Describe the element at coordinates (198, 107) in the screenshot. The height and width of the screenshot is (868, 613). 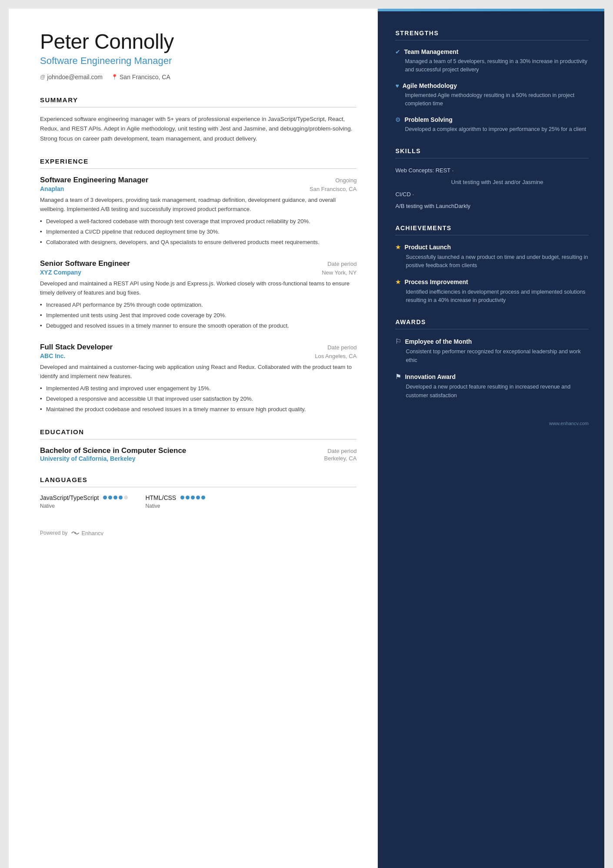
I see `summary-divider` at that location.